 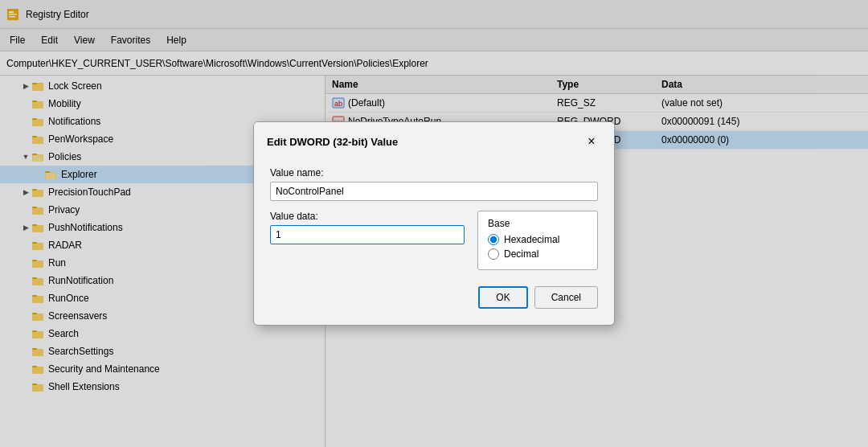 What do you see at coordinates (538, 224) in the screenshot?
I see `base-label: Base` at bounding box center [538, 224].